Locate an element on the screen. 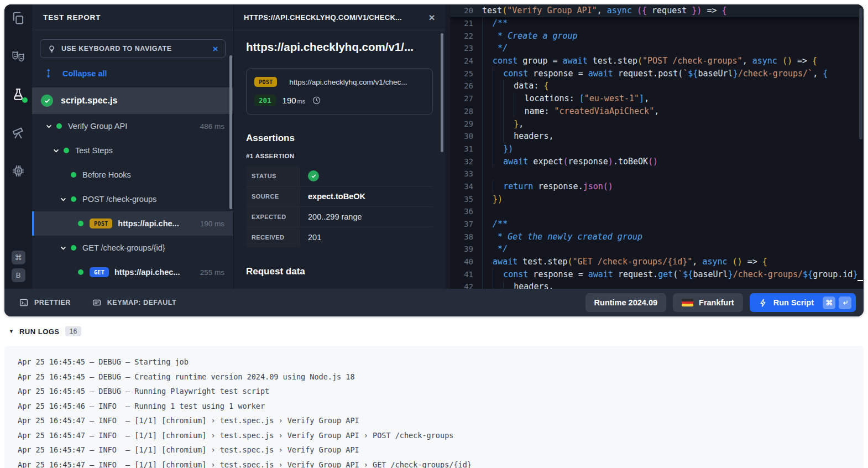  check-circle-icon is located at coordinates (313, 176).